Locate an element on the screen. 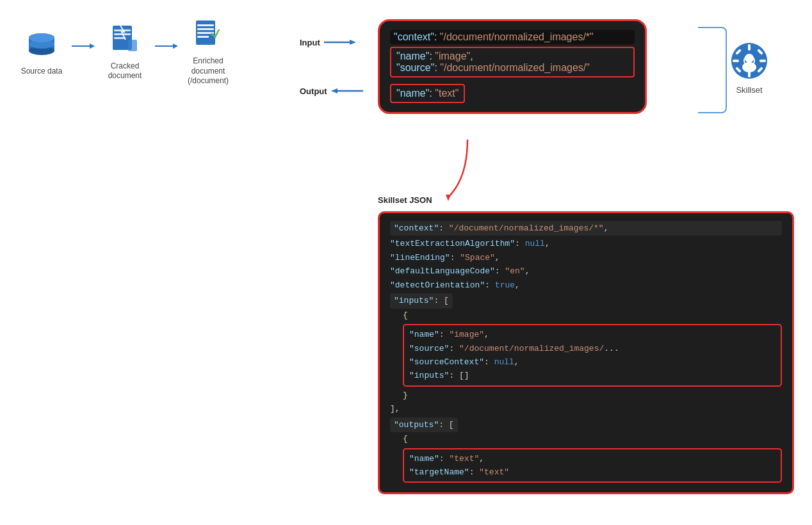 This screenshot has height=525, width=812. source-data-label: Source data is located at coordinates (42, 72).